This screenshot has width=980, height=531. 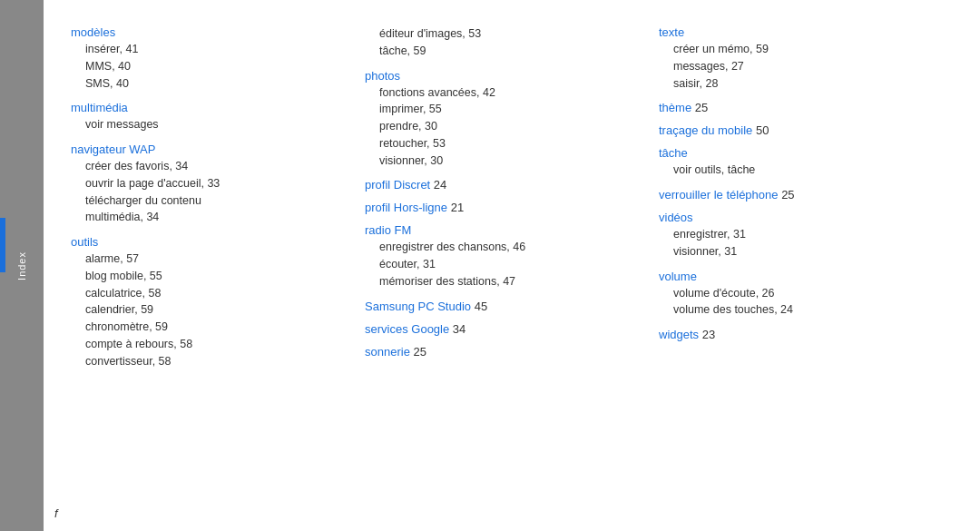 I want to click on index-entry: navigateur WAPcréer des favoris, 34ouvri…, so click(x=209, y=184).